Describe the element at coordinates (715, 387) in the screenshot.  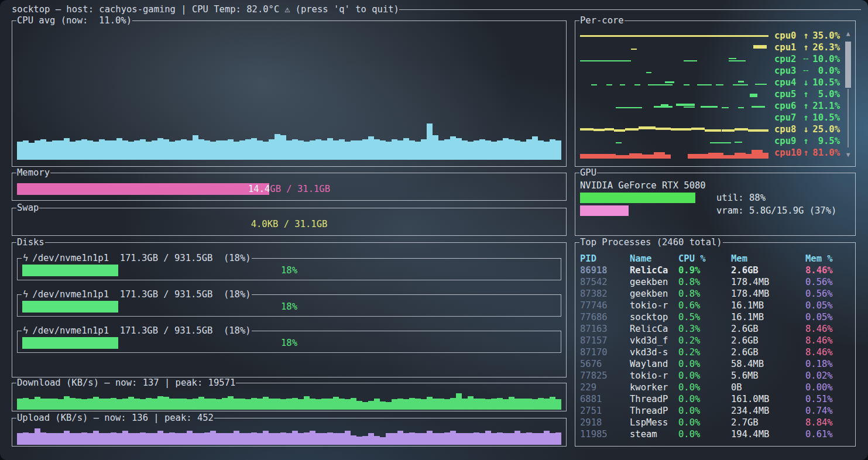
I see `process-row: 229kworker0.0%0B0.00%` at that location.